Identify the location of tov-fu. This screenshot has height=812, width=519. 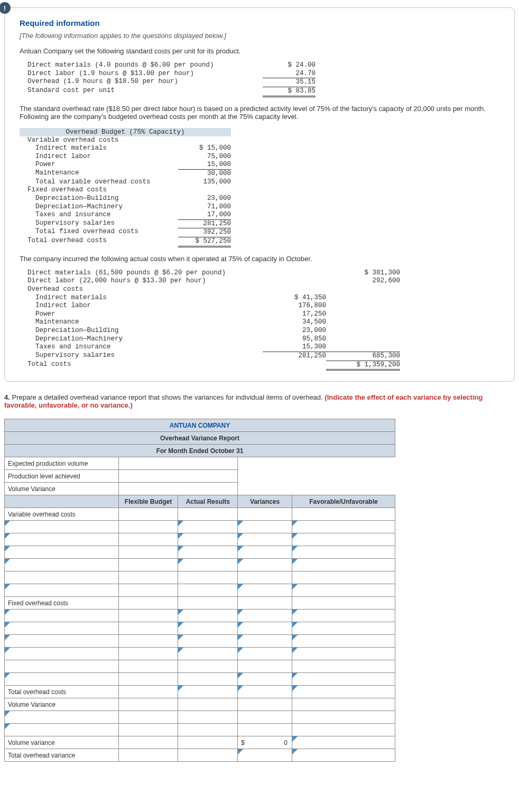
(344, 755).